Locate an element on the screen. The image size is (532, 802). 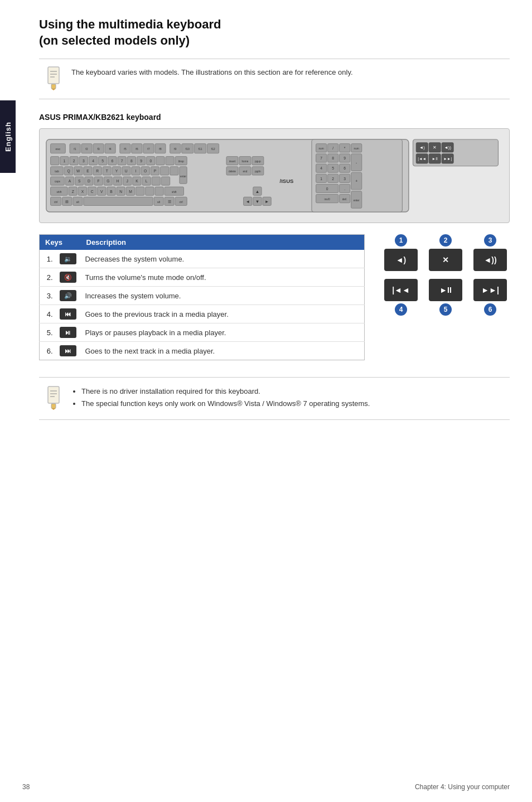
sidebar-tab: English is located at coordinates (8, 137).